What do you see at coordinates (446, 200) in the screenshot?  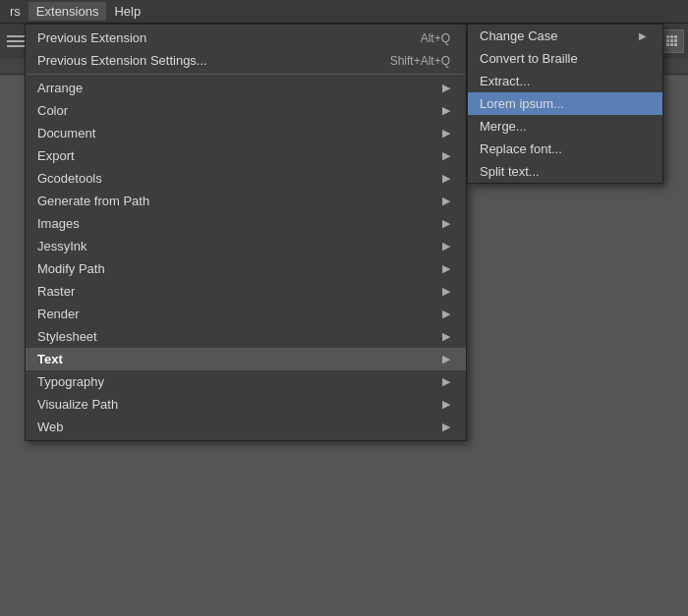 I see `generate-arrow: ▶` at bounding box center [446, 200].